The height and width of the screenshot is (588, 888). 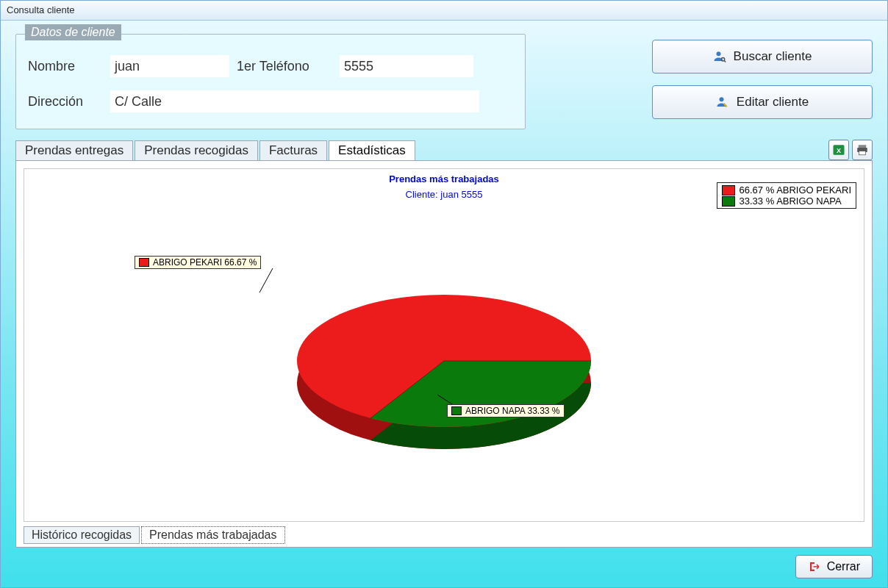 What do you see at coordinates (271, 82) in the screenshot?
I see `client-fieldset: Datos de cliente Nombre juan 1er Teléfon…` at bounding box center [271, 82].